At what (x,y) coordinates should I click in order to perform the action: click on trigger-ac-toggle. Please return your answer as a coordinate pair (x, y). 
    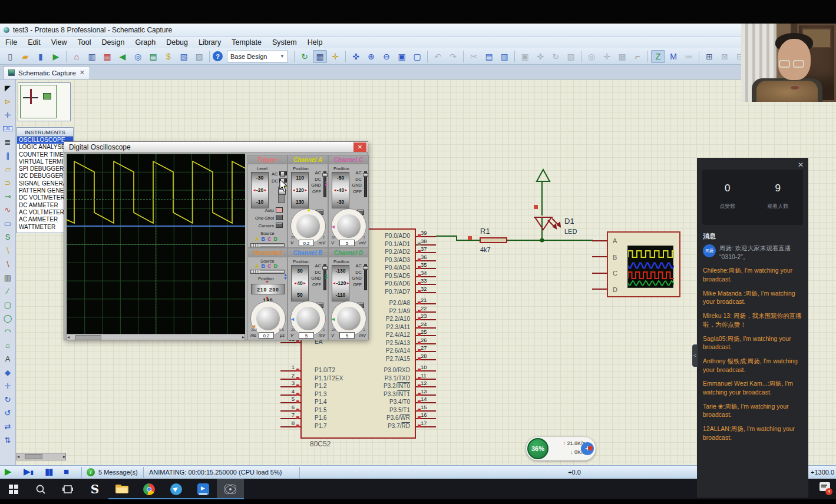
    Looking at the image, I should click on (283, 173).